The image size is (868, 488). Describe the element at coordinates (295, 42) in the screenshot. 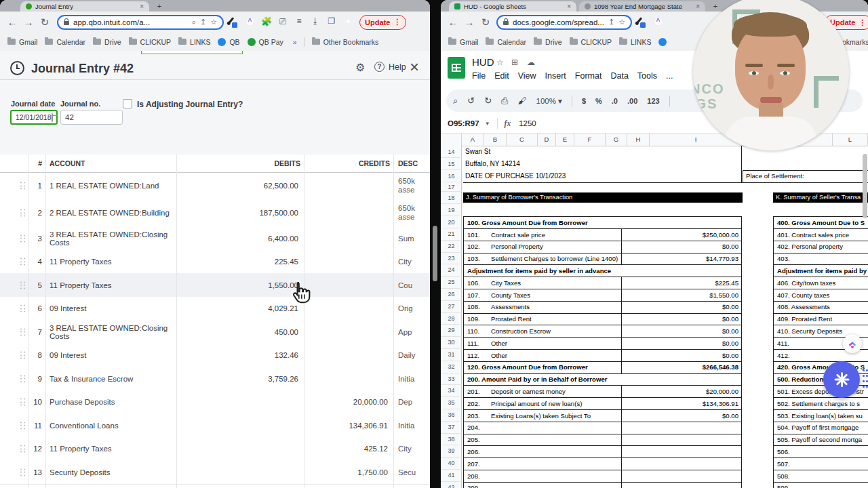

I see `bookmarks-overflow-chevron: »` at that location.